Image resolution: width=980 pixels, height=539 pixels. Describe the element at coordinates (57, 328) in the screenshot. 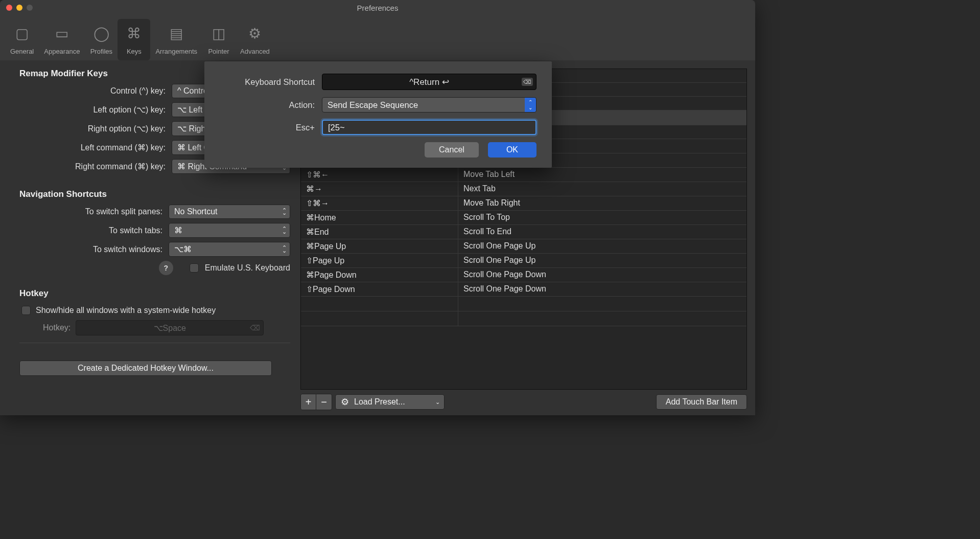

I see `hotkey-field-label: Hotkey:` at that location.